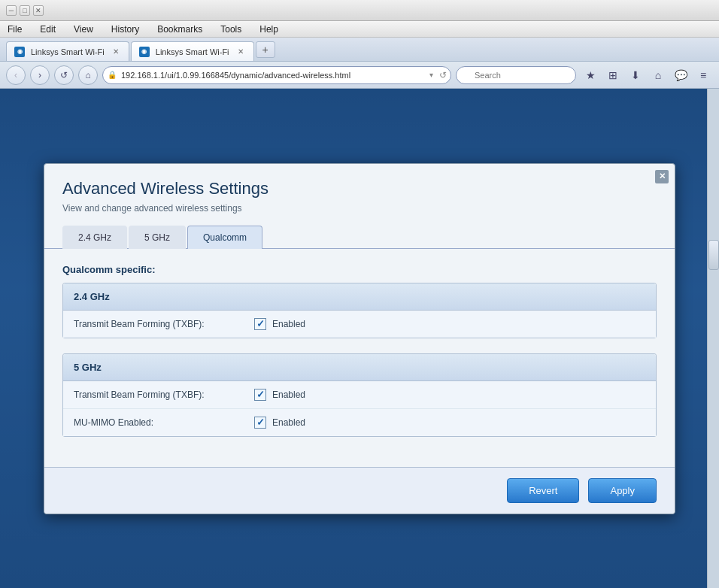 This screenshot has width=719, height=588. I want to click on dialog-close-button: ✕, so click(662, 177).